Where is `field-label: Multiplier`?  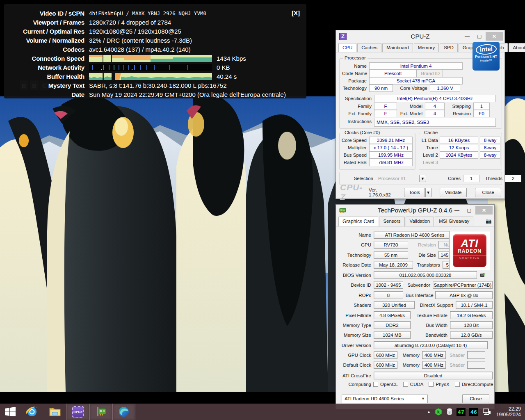 field-label: Multiplier is located at coordinates (354, 148).